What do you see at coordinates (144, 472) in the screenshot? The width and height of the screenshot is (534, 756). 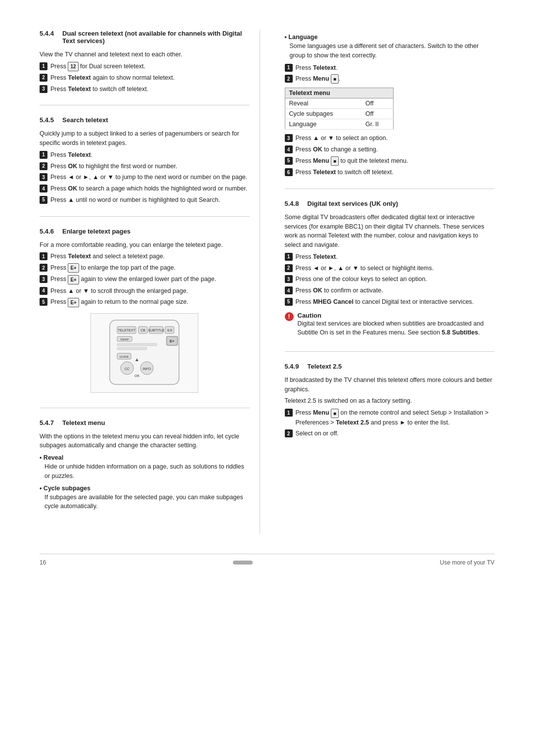 I see `reveal-desc: Hide or unhide hidden information on a p…` at bounding box center [144, 472].